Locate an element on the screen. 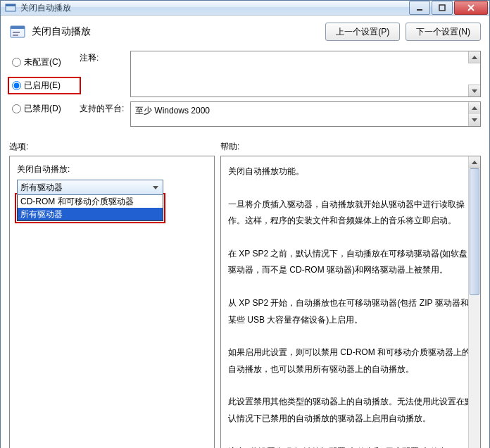 The image size is (490, 448). radio-label: 已启用(E) is located at coordinates (42, 86).